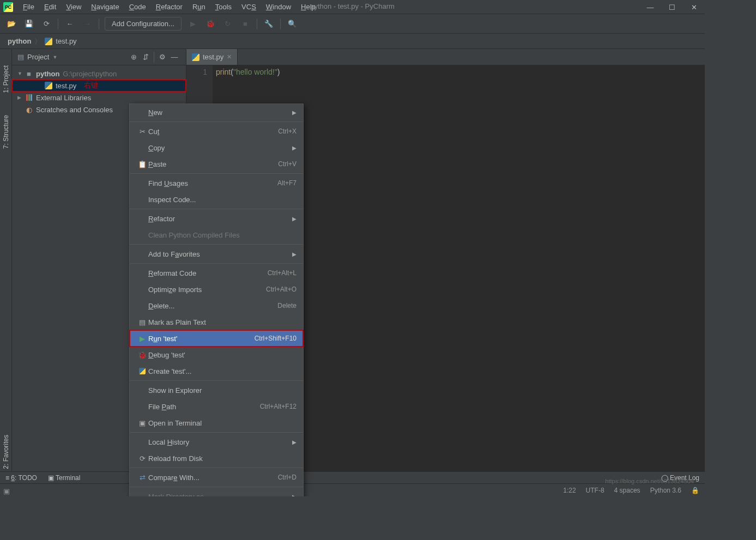 The width and height of the screenshot is (756, 540). I want to click on cm-inspect: Inspect Code..., so click(216, 199).